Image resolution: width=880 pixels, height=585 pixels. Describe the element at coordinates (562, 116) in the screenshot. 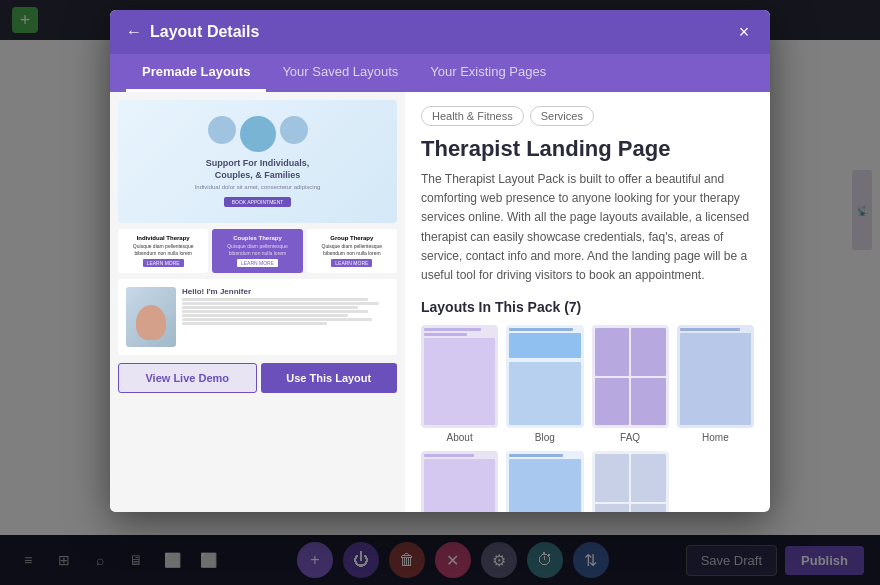

I see `tag-services: Services` at that location.